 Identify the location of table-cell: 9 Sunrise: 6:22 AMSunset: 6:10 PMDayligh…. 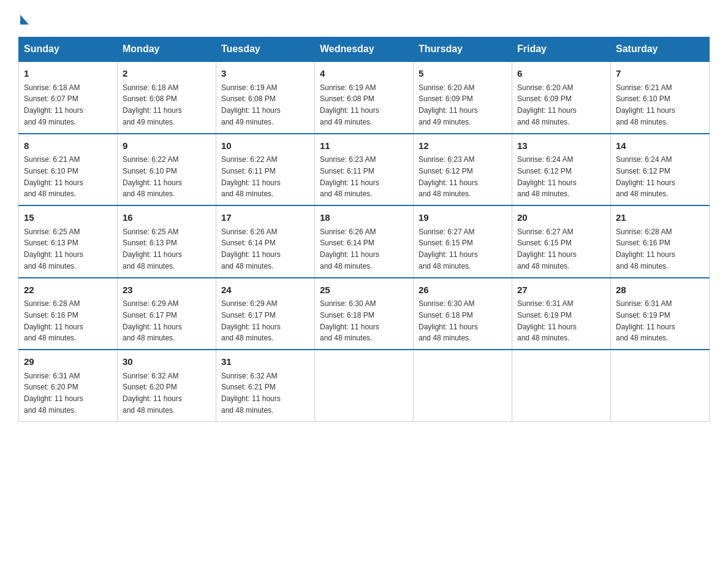
(167, 170).